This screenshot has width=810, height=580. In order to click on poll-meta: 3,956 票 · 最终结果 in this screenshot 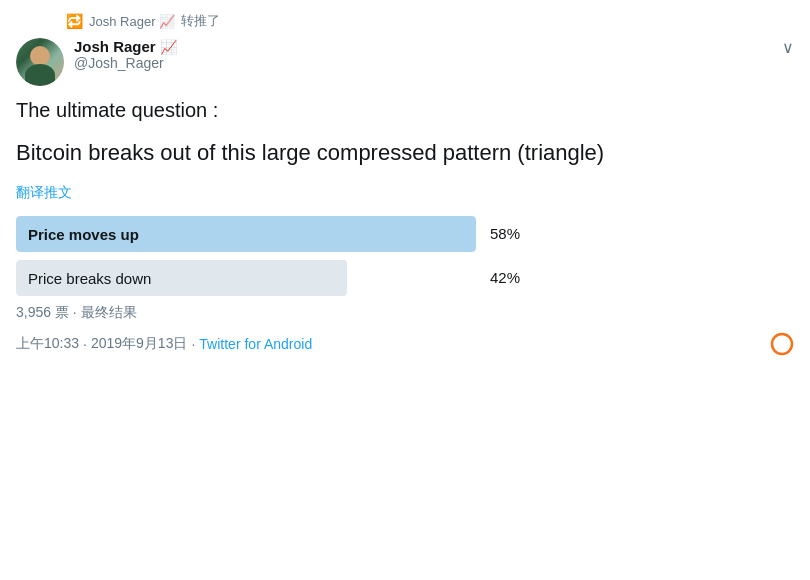, I will do `click(405, 313)`.